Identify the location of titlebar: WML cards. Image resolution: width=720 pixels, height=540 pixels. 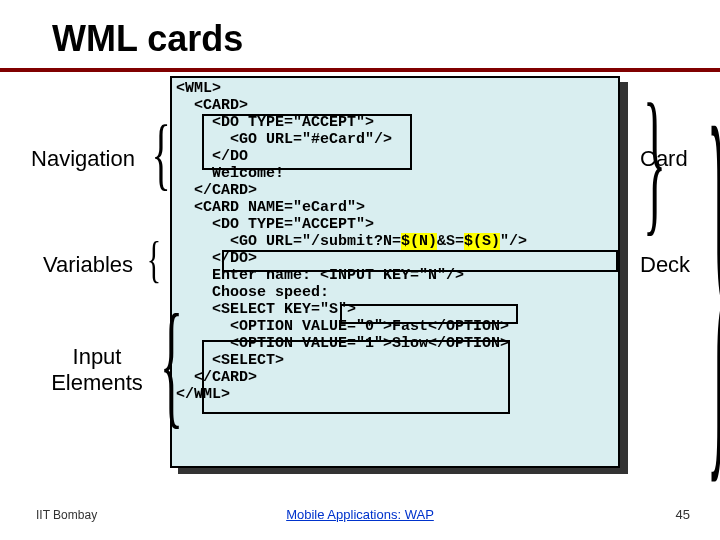
(360, 36).